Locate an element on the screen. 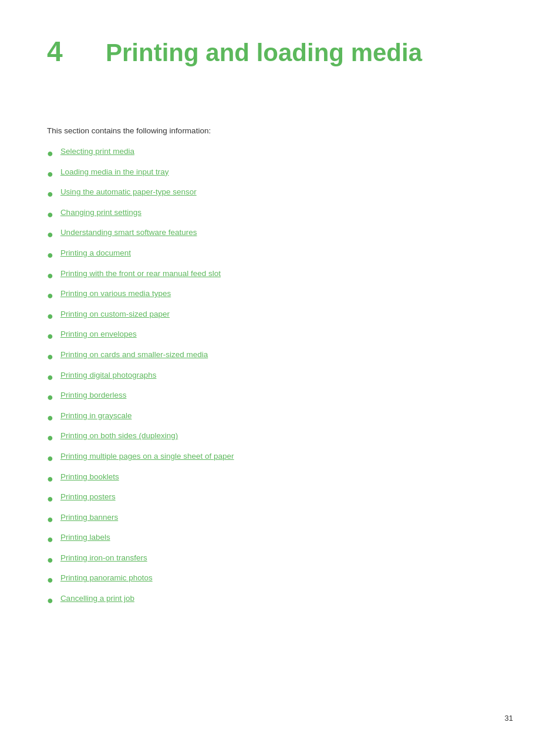 Image resolution: width=560 pixels, height=746 pixels. toc-link-0: Selecting print media is located at coordinates (97, 152).